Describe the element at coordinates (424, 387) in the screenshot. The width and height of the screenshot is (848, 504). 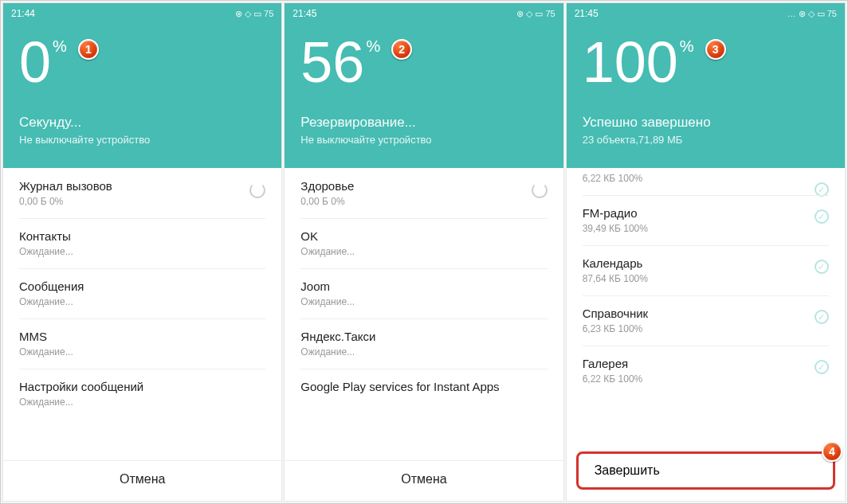
I see `item-title: Google Play services for Instant Apps` at that location.